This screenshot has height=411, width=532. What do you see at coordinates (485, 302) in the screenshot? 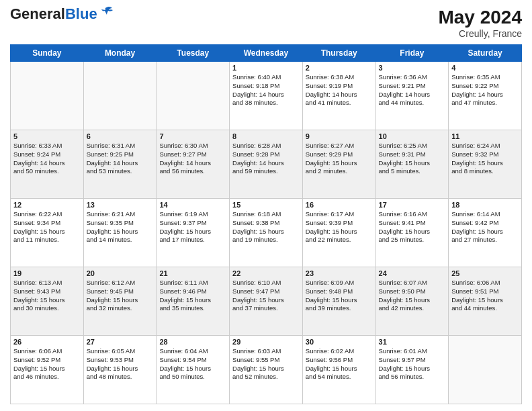
I see `table-row: 25Sunrise: 6:06 AMSunset: 9:51 PMDayligh…` at bounding box center [485, 302].